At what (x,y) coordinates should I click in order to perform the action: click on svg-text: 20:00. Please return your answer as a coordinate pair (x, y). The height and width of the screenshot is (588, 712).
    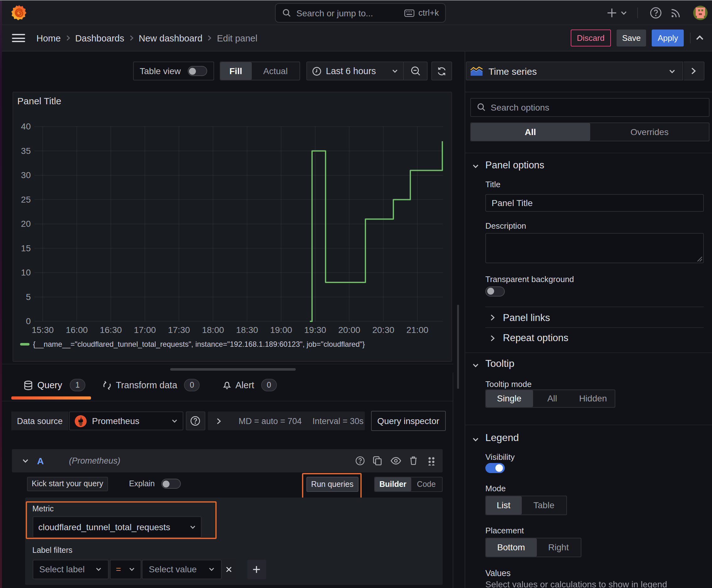
    Looking at the image, I should click on (349, 330).